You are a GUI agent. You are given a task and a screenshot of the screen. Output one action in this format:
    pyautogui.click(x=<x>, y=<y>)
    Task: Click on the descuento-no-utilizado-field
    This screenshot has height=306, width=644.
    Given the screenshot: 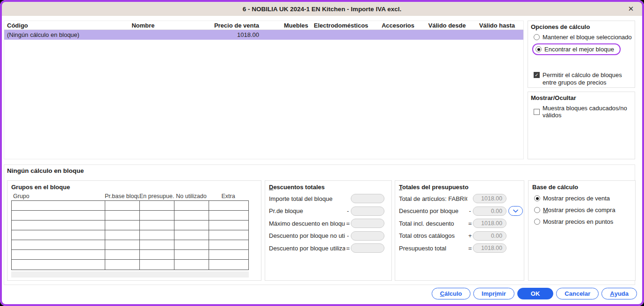 What is the action you would take?
    pyautogui.click(x=368, y=236)
    